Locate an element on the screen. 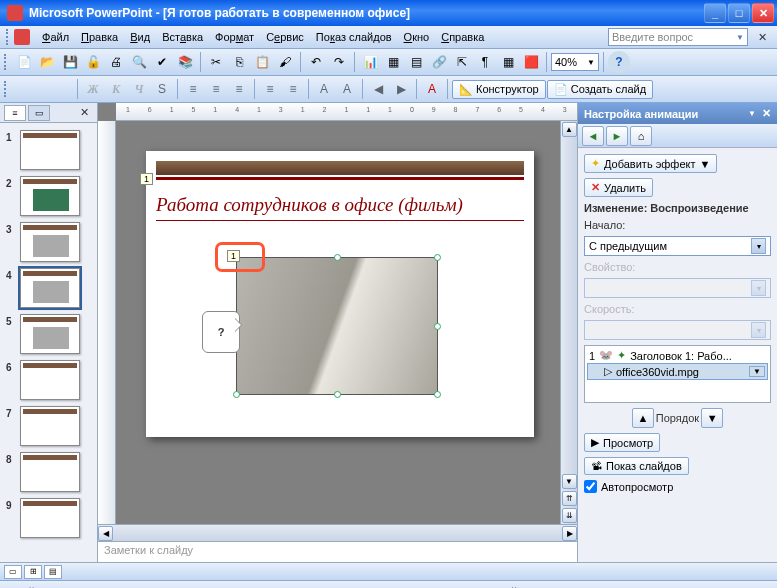  align-center-button: ≡ is located at coordinates (216, 89).